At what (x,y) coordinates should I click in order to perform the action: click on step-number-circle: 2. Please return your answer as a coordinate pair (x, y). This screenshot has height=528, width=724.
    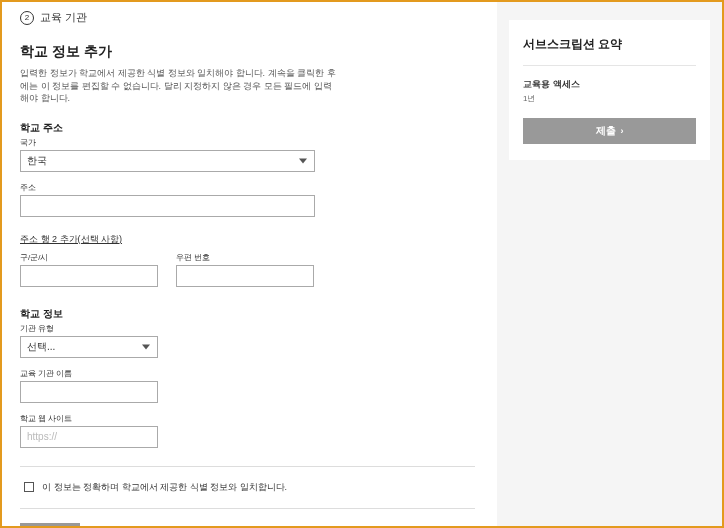
    Looking at the image, I should click on (27, 18).